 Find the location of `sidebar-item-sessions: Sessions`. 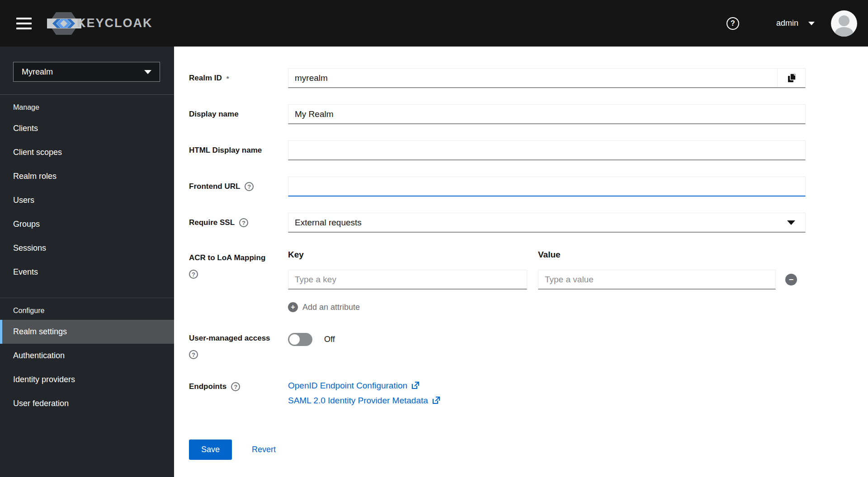

sidebar-item-sessions: Sessions is located at coordinates (87, 248).